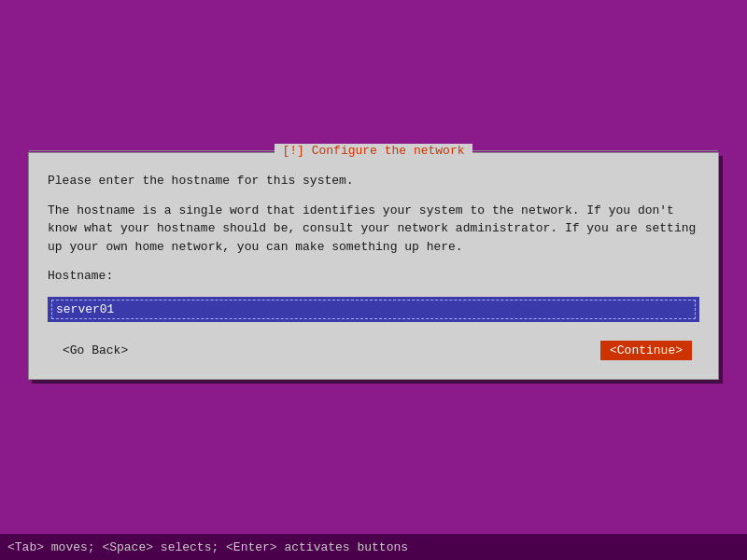 Image resolution: width=747 pixels, height=560 pixels. Describe the element at coordinates (207, 547) in the screenshot. I see `status-bar-text: <Tab> moves; <Space> selects; <Enter> ac…` at that location.